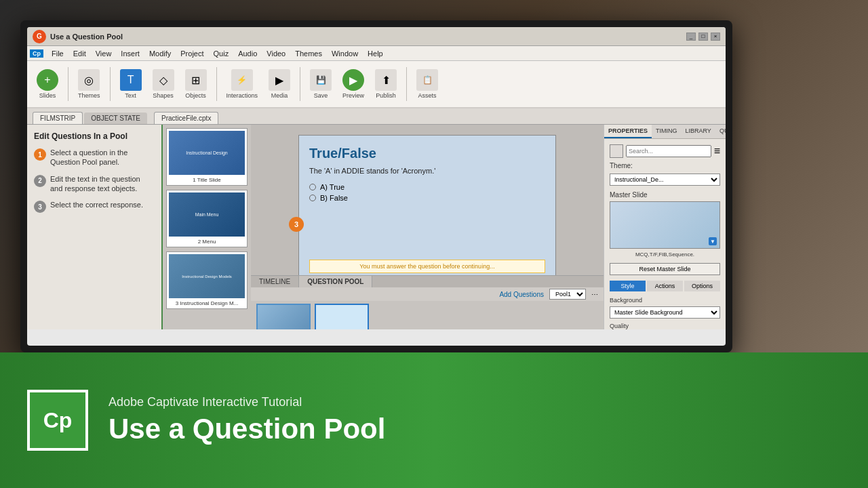 This screenshot has width=868, height=488. Describe the element at coordinates (40, 207) in the screenshot. I see `step-number-3: 3` at that location.